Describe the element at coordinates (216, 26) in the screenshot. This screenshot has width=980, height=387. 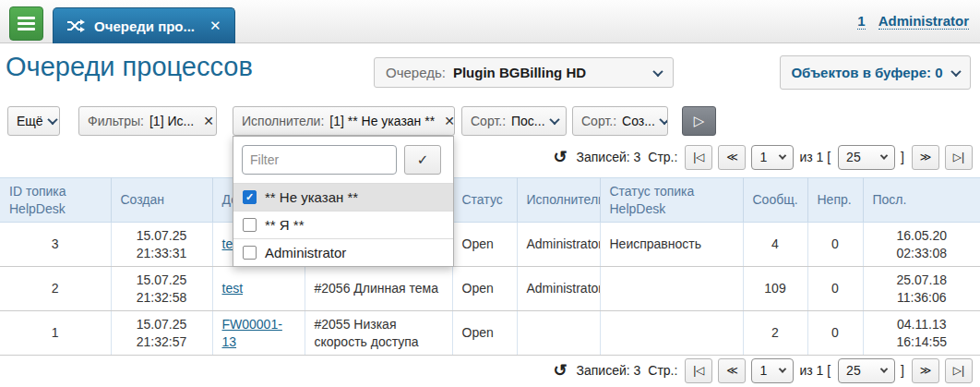
I see `tab-close-icon: ✕` at that location.